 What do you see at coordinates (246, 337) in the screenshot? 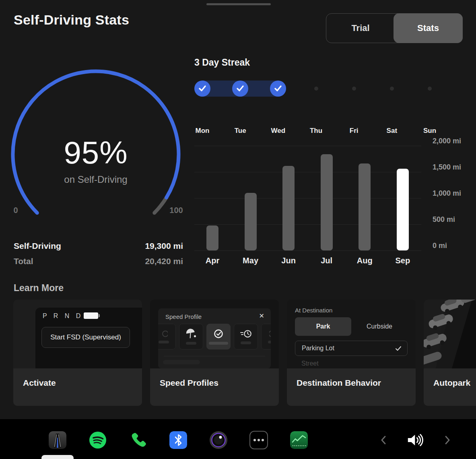
I see `hurry-profile-icon` at bounding box center [246, 337].